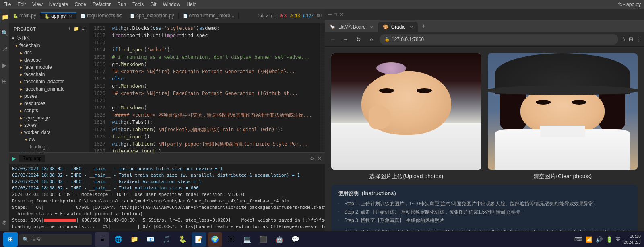 This screenshot has width=644, height=247. Describe the element at coordinates (49, 118) in the screenshot. I see `tree-style-image: ▸style_image` at that location.